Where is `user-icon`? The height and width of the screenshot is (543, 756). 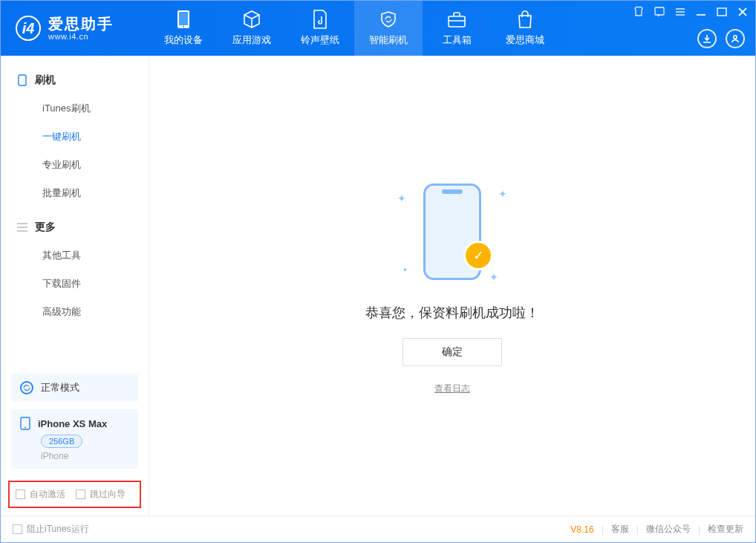
user-icon is located at coordinates (735, 39).